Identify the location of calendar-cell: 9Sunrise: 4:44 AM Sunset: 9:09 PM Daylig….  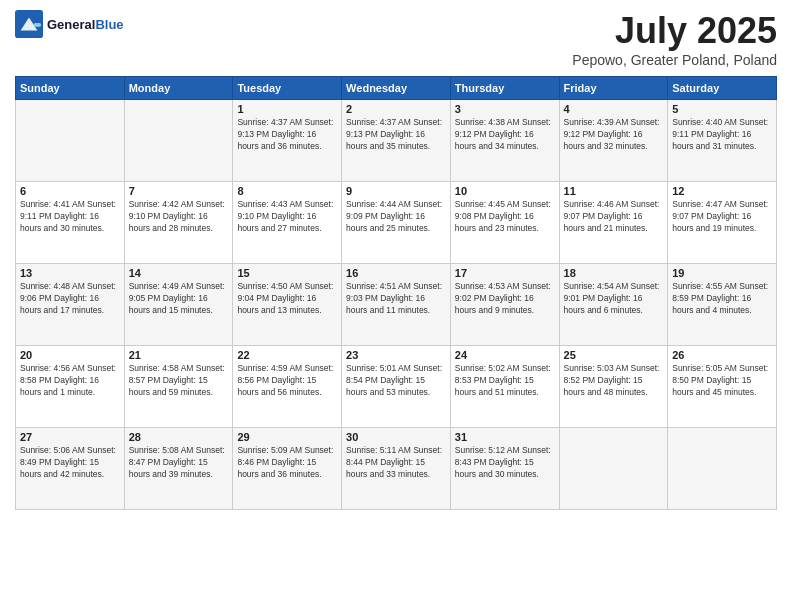
(396, 223).